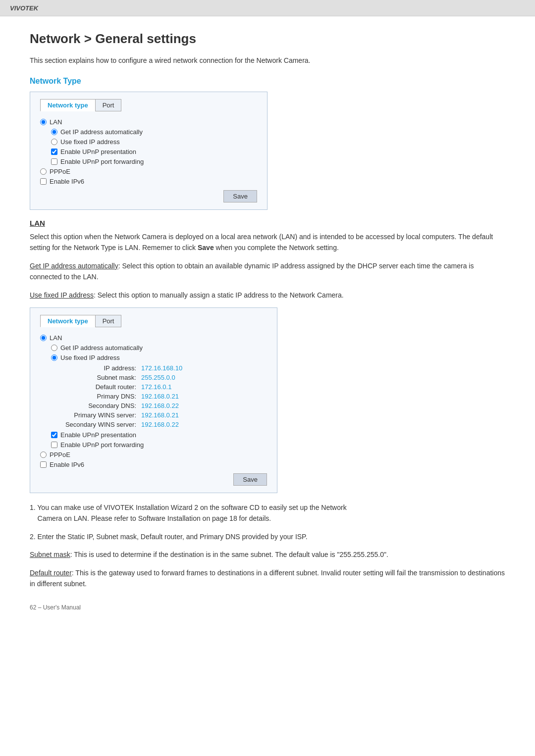  What do you see at coordinates (159, 357) in the screenshot?
I see `use-fixed-ip-radio-2: Use fixed IP address` at bounding box center [159, 357].